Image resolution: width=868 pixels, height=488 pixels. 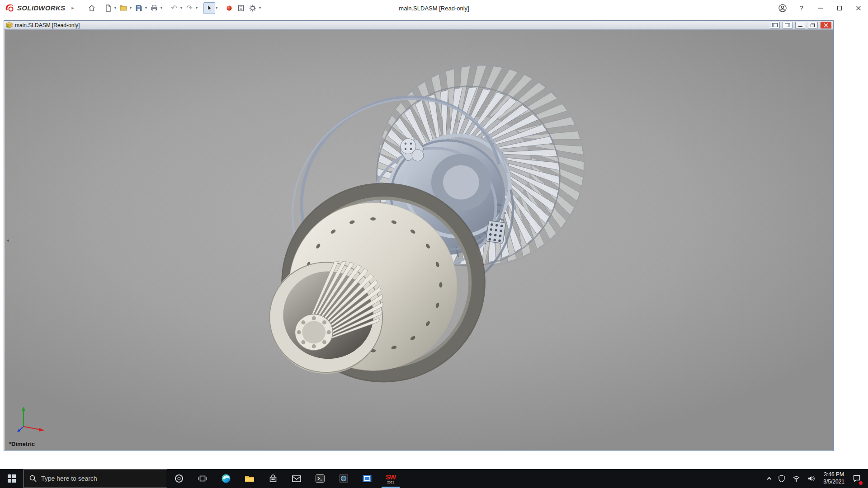 I want to click on system-tray: 3:46 PM 3/5/2021, so click(x=816, y=479).